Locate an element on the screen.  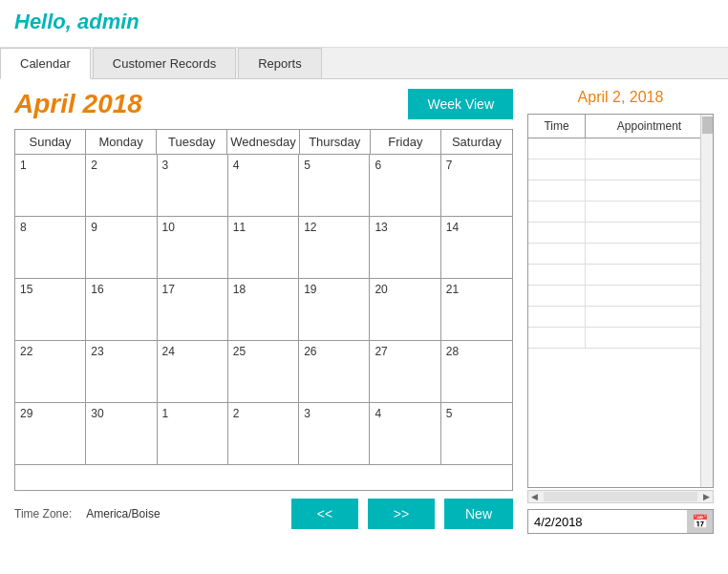
greeting: Hello, admin is located at coordinates (364, 22).